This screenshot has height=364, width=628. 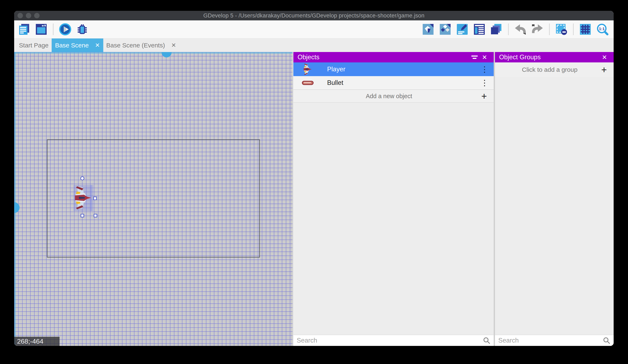 I want to click on instances-list-button, so click(x=479, y=29).